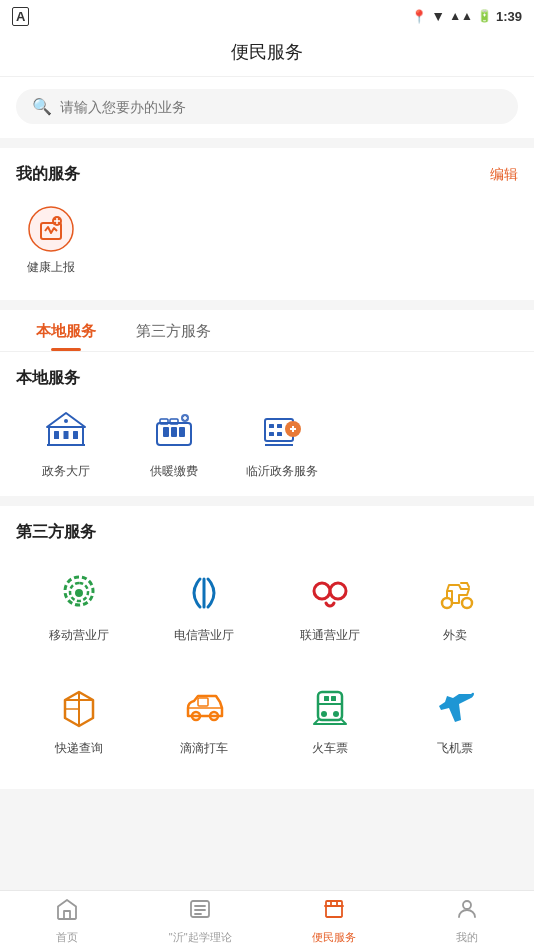 The image size is (534, 950). I want to click on study-label: "沂"起学理论, so click(200, 938).